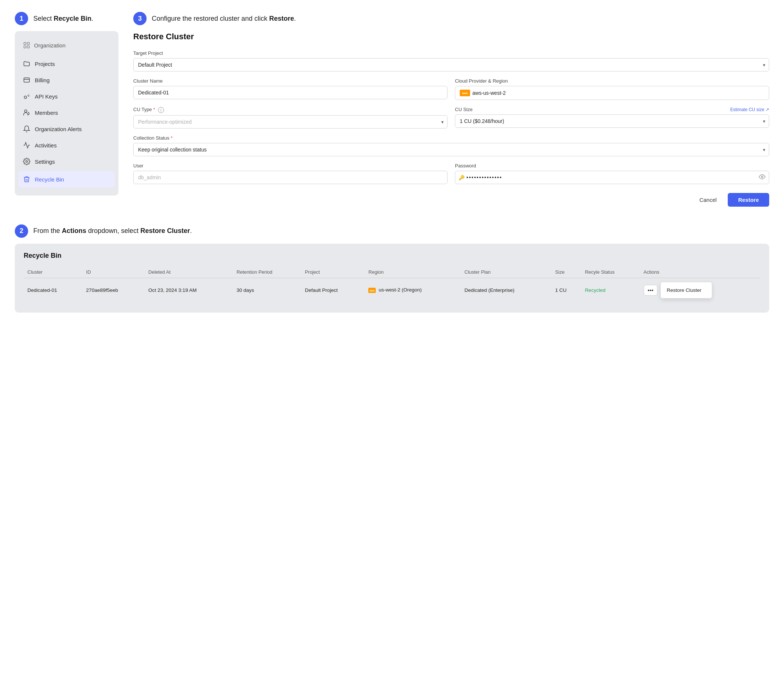 This screenshot has width=784, height=690. I want to click on cell-status: Recycled, so click(611, 290).